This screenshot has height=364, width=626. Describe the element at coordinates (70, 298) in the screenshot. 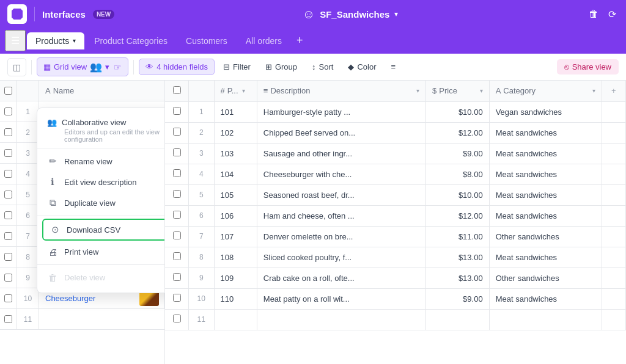

I see `row-name-link: Cheeseburger` at that location.